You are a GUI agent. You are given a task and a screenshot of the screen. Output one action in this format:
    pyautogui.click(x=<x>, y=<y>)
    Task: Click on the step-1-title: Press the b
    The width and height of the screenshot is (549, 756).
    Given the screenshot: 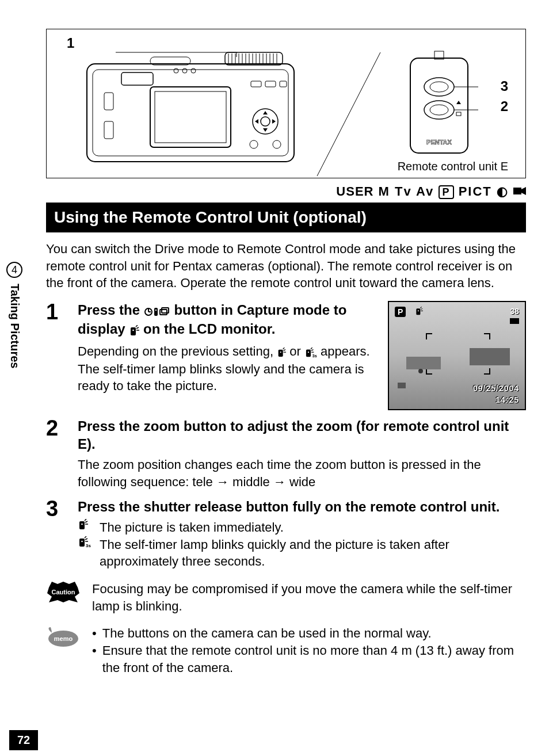 What is the action you would take?
    pyautogui.click(x=227, y=320)
    